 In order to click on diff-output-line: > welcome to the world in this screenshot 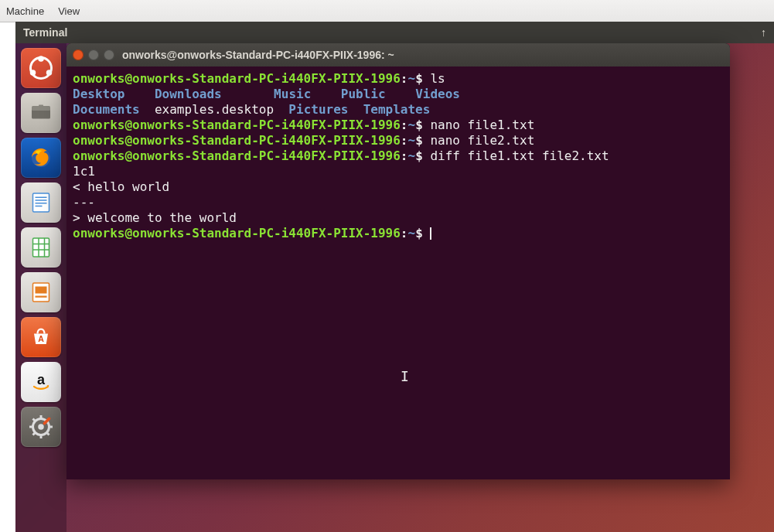, I will do `click(155, 218)`.